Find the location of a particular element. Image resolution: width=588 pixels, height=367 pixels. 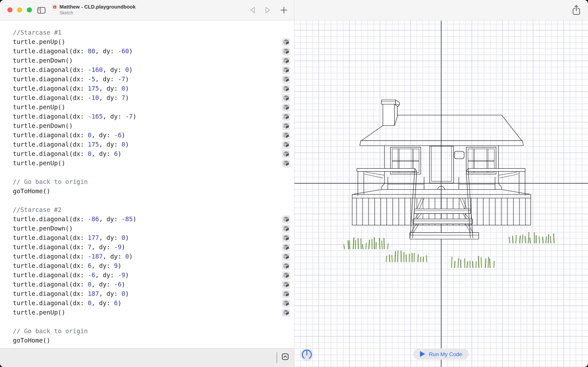

play-icon is located at coordinates (422, 354).